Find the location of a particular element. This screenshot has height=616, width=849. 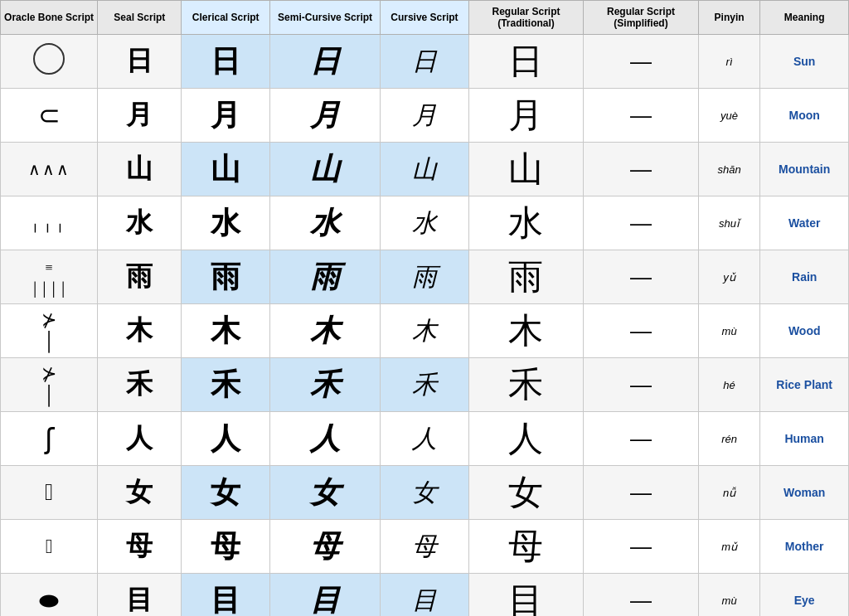

clerical-cell: 母 is located at coordinates (226, 547).